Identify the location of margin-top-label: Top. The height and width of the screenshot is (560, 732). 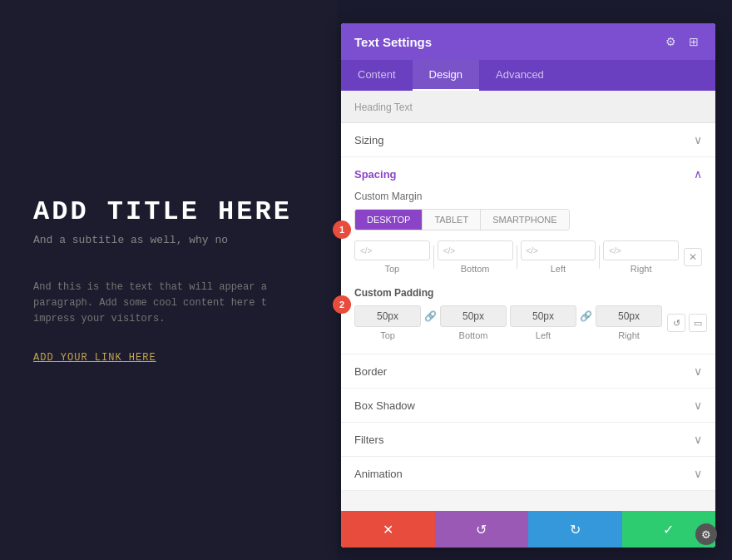
(393, 269).